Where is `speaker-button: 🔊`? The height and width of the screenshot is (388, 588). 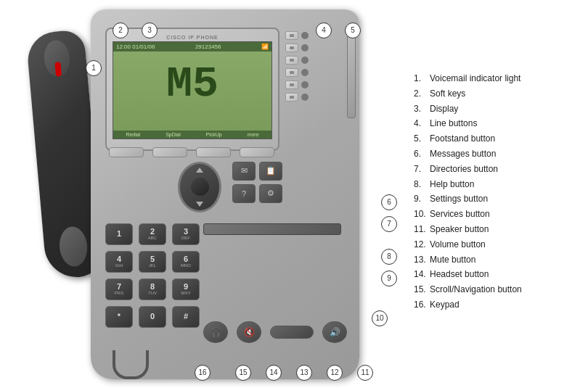
speaker-button: 🔊 is located at coordinates (335, 332).